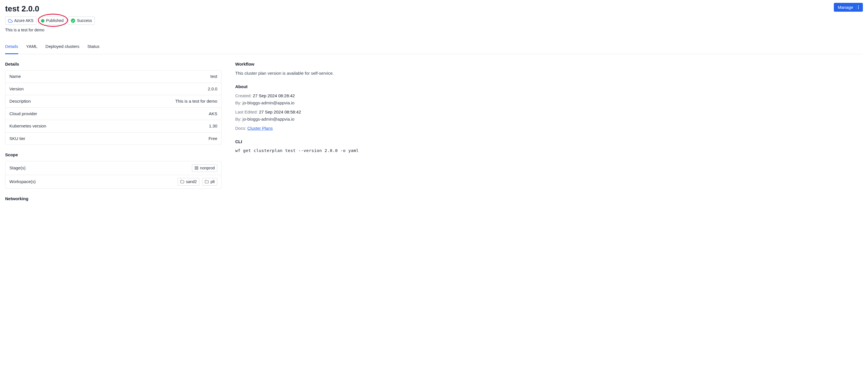  What do you see at coordinates (549, 151) in the screenshot?
I see `cli-command: wf get clusterplan test --version 2.0.0 …` at bounding box center [549, 151].